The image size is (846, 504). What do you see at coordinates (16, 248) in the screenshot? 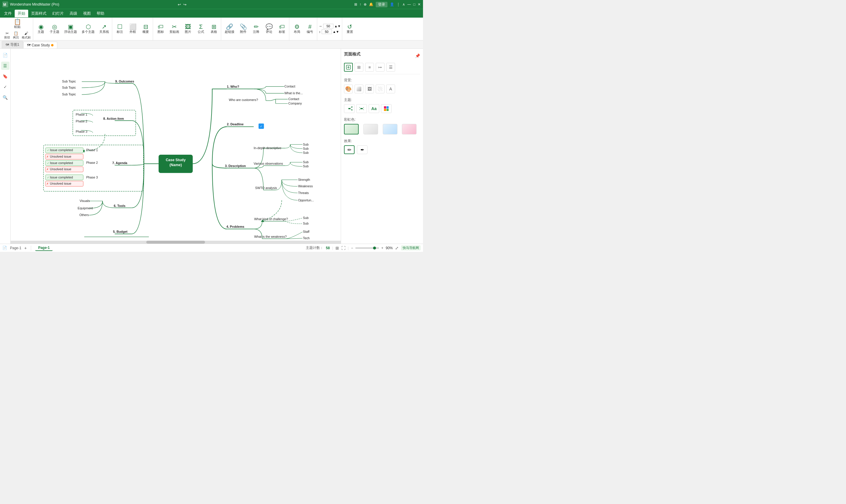
I see `statusbar-page-label: Page-1` at bounding box center [16, 248].